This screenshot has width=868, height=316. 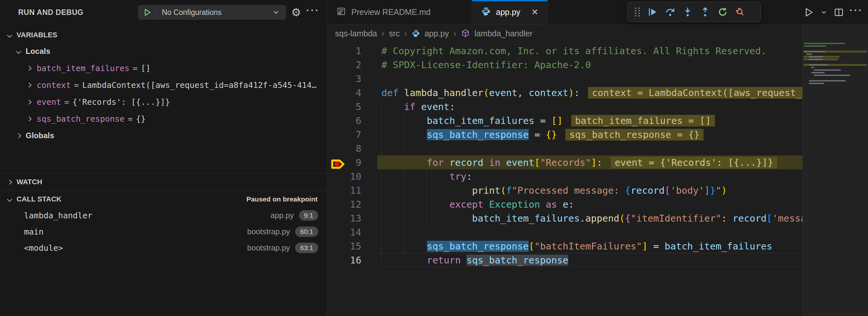 What do you see at coordinates (34, 232) in the screenshot?
I see `frame-name: main` at bounding box center [34, 232].